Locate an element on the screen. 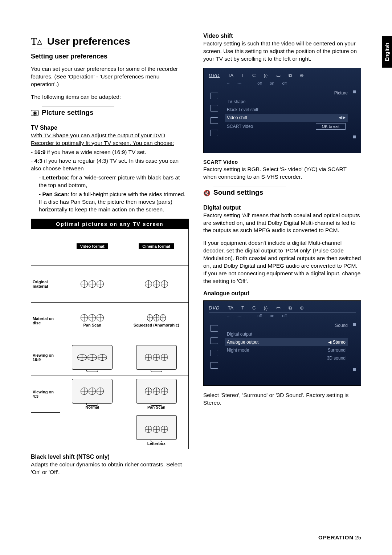 The image size is (392, 555). osd-scrollbar is located at coordinates (354, 114).